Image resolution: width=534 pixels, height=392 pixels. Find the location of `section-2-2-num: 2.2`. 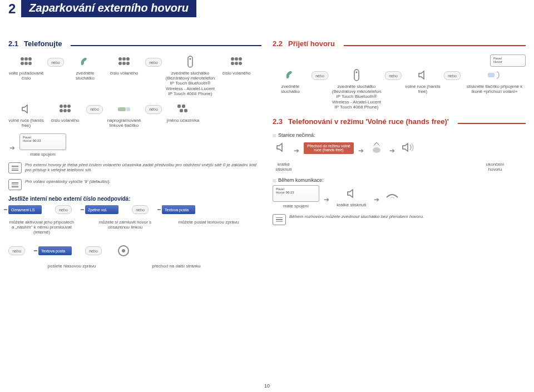

section-2-2-num: 2.2 is located at coordinates (278, 43).